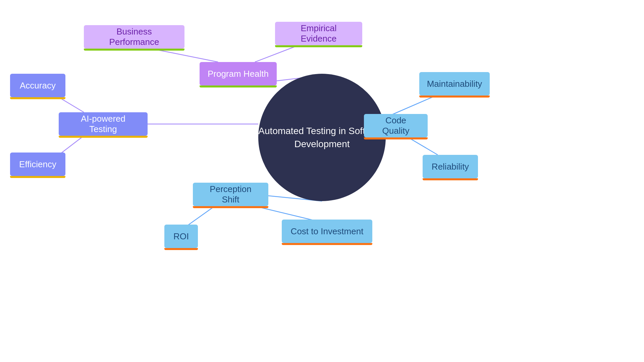  I want to click on accuracy-bar, so click(38, 98).